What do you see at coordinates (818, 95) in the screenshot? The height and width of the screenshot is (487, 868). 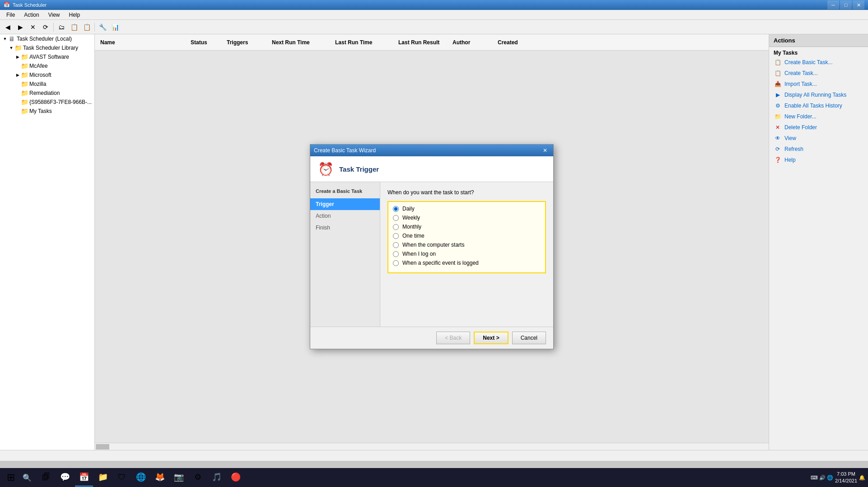 I see `action-display-running: ▶ Display All Running Tasks` at bounding box center [818, 95].